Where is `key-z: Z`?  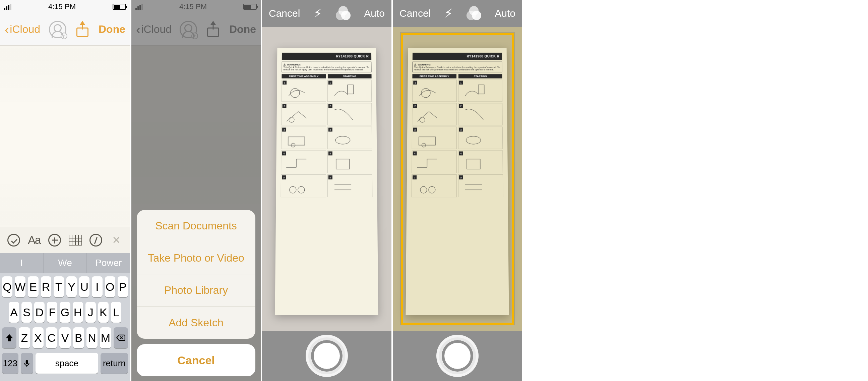
key-z: Z is located at coordinates (24, 338).